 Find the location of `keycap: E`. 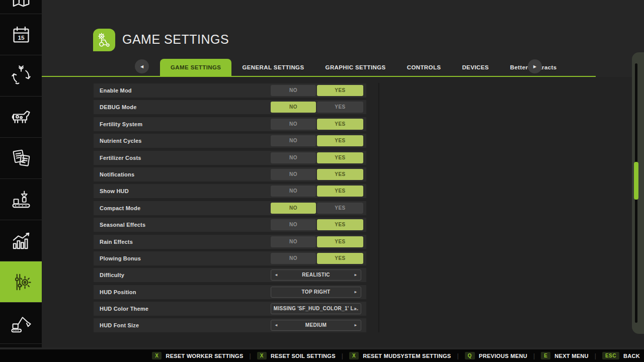

keycap: E is located at coordinates (545, 356).